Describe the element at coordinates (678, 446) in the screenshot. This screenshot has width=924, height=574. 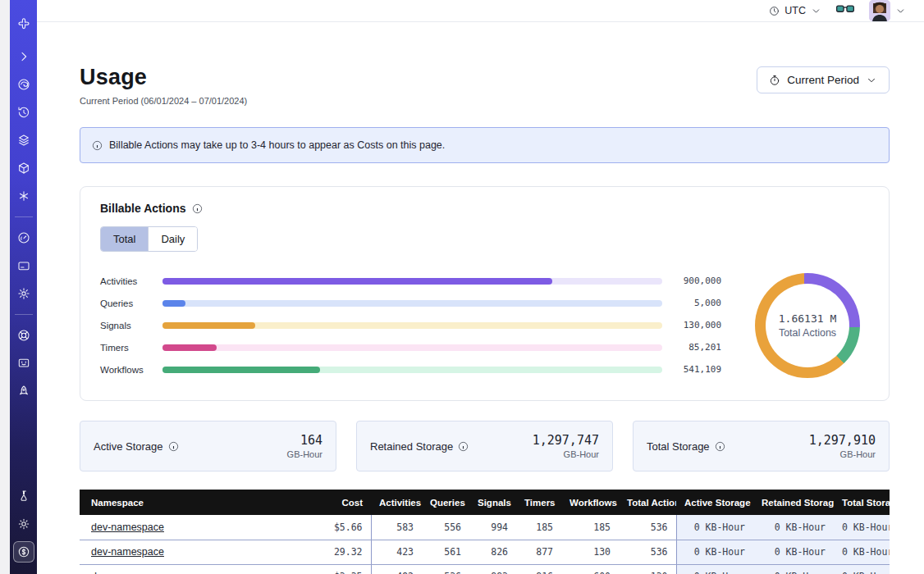
I see `storage-label-text: Total Storage` at that location.